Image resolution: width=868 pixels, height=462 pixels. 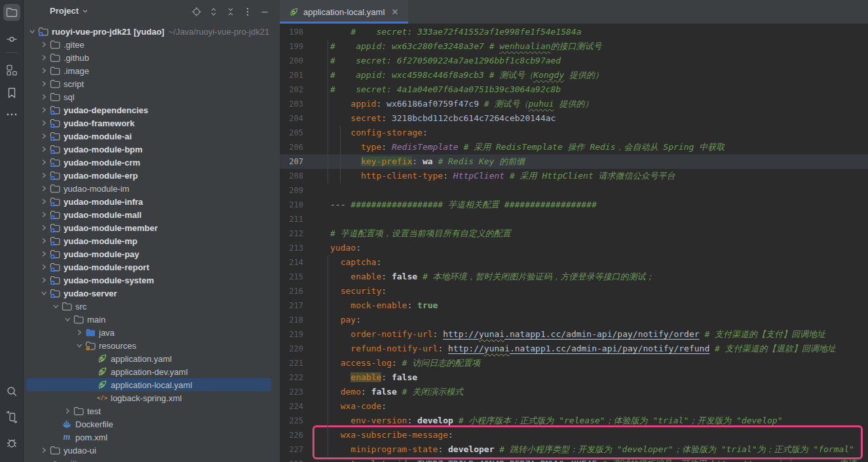 I want to click on code-line-199: 199# appid: wx63c280fe3248a3e7 # wenhual…, so click(x=574, y=46).